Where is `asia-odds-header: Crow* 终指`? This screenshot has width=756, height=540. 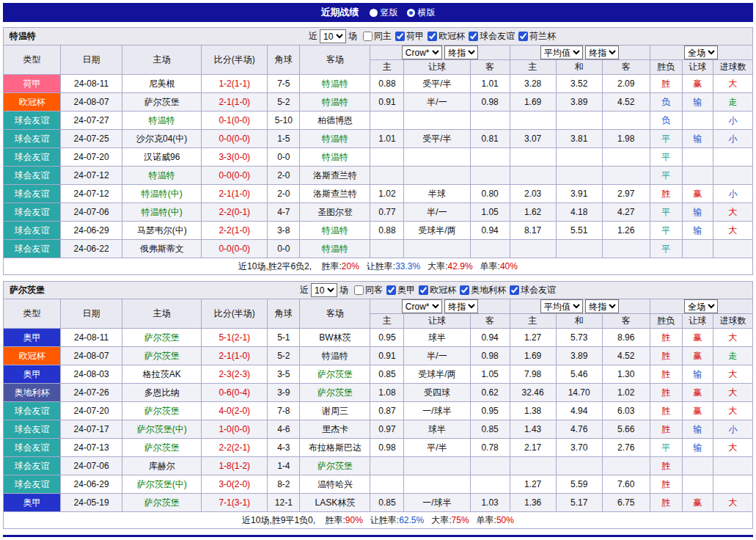
asia-odds-header: Crow* 终指 is located at coordinates (440, 307).